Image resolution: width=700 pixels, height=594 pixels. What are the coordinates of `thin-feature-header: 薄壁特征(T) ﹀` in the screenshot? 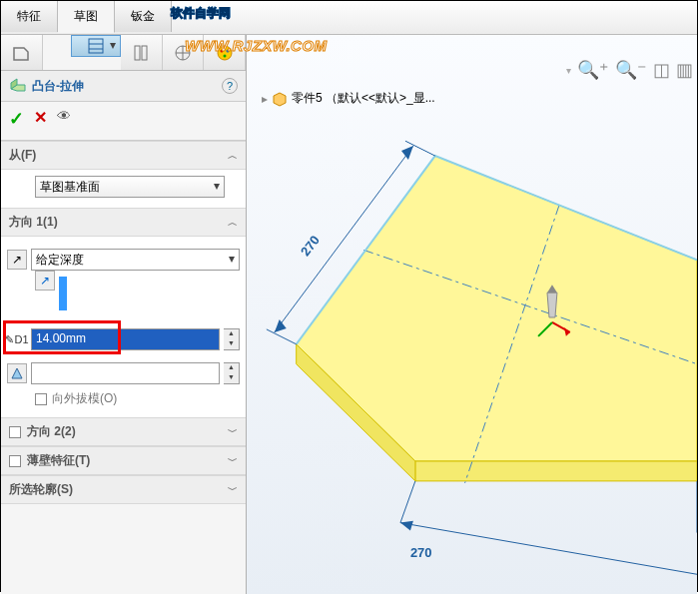 It's located at (124, 461).